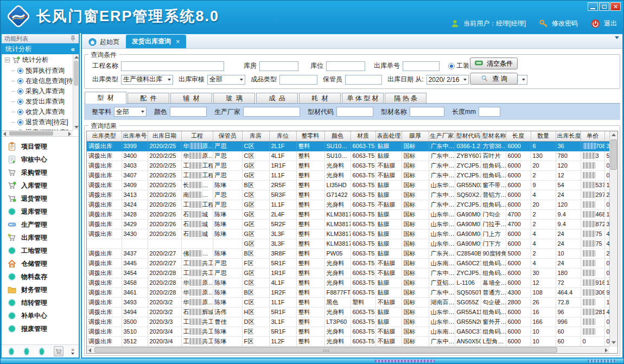 The height and width of the screenshot is (364, 624). I want to click on work-decor-radio, so click(451, 66).